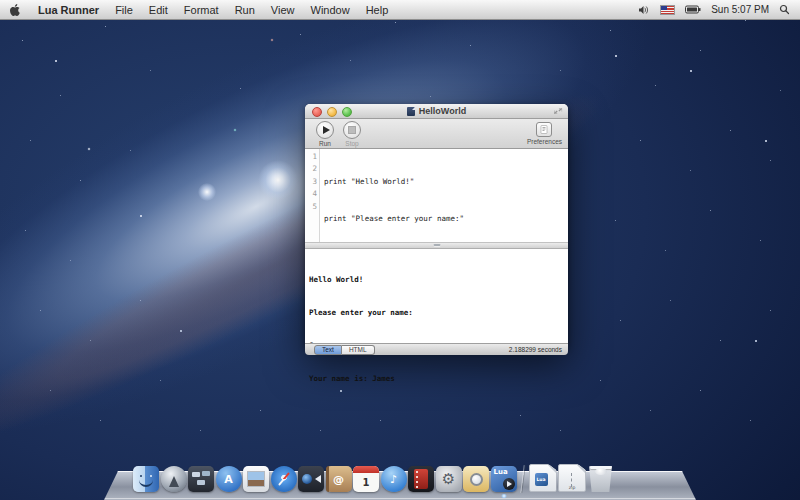 The image size is (800, 500). Describe the element at coordinates (358, 350) in the screenshot. I see `tab-html: HTML` at that location.